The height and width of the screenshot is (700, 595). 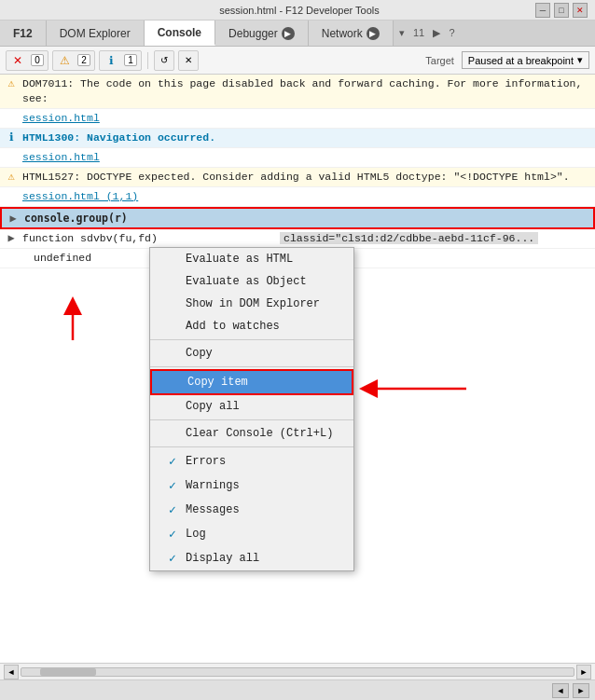 What do you see at coordinates (13, 218) in the screenshot?
I see `collapse-arrow-icon: ▶` at bounding box center [13, 218].